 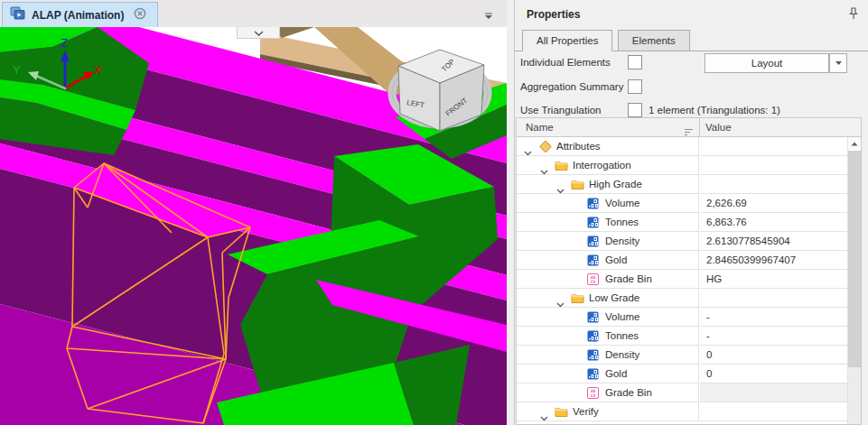 I want to click on row-value-cell: 2.84650399967407, so click(x=773, y=260).